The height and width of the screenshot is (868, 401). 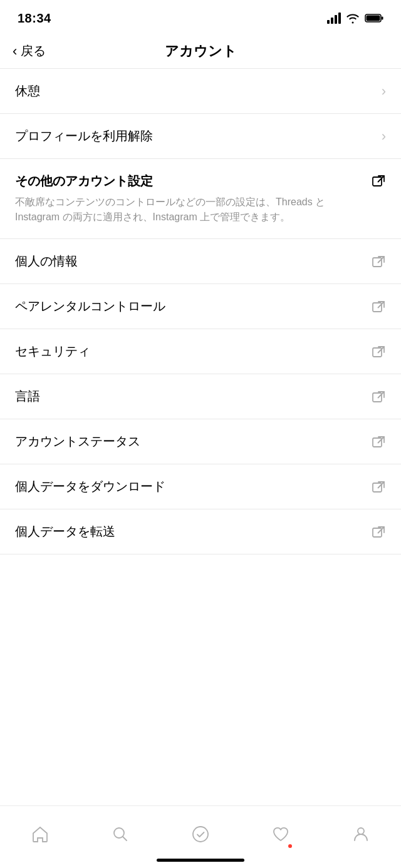 What do you see at coordinates (200, 442) in the screenshot?
I see `settings-item-account-status: アカウントステータス` at bounding box center [200, 442].